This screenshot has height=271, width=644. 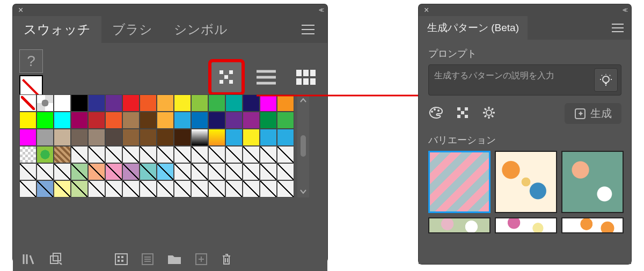 What do you see at coordinates (31, 61) in the screenshot?
I see `help-button: ?` at bounding box center [31, 61].